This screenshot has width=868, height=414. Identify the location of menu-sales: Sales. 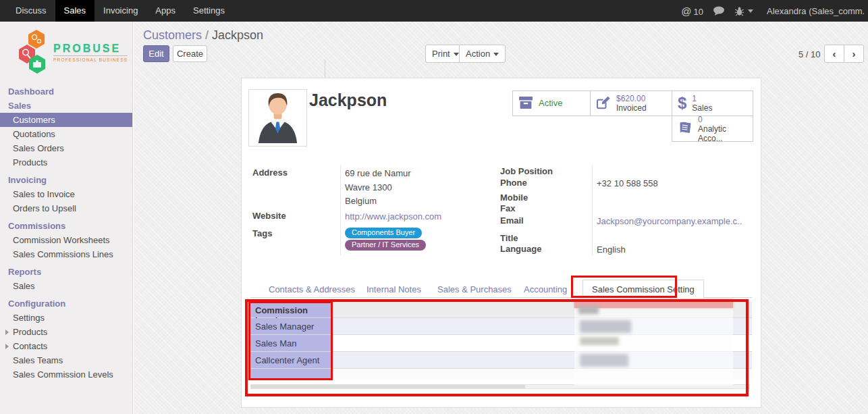
(76, 11).